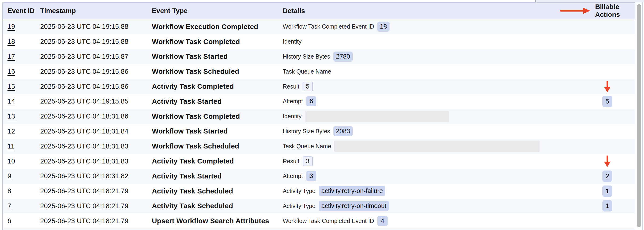 The height and width of the screenshot is (230, 644). I want to click on detail-value-badge: 3, so click(311, 176).